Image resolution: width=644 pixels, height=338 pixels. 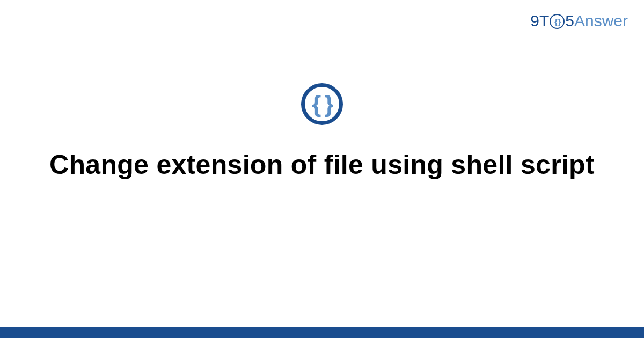 What do you see at coordinates (557, 21) in the screenshot?
I see `logo-circle-icon: { }` at bounding box center [557, 21].